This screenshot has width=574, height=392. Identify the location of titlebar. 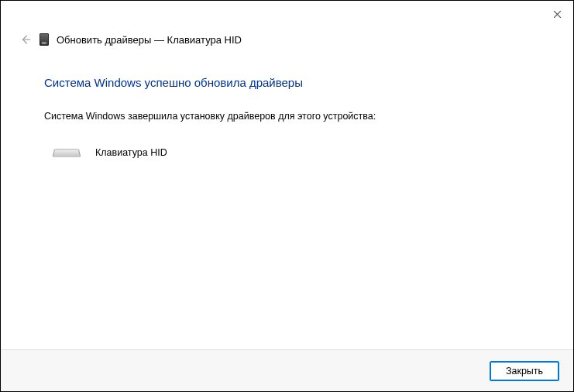
(287, 15).